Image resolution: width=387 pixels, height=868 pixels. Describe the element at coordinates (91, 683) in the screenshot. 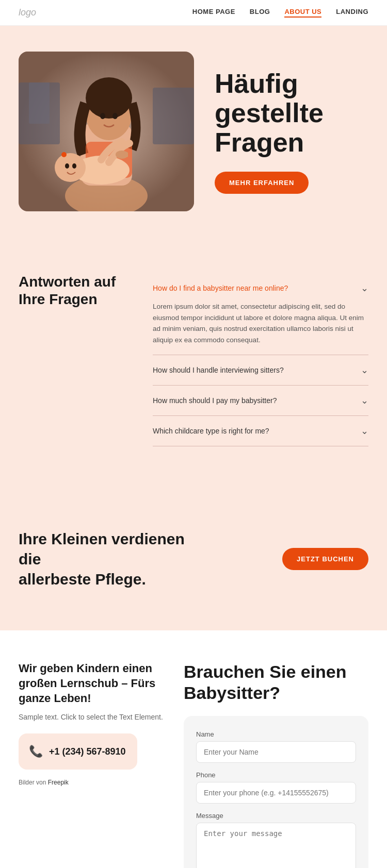

I see `contact-left-title: Wir geben Kindern einen großen Lernschub…` at that location.